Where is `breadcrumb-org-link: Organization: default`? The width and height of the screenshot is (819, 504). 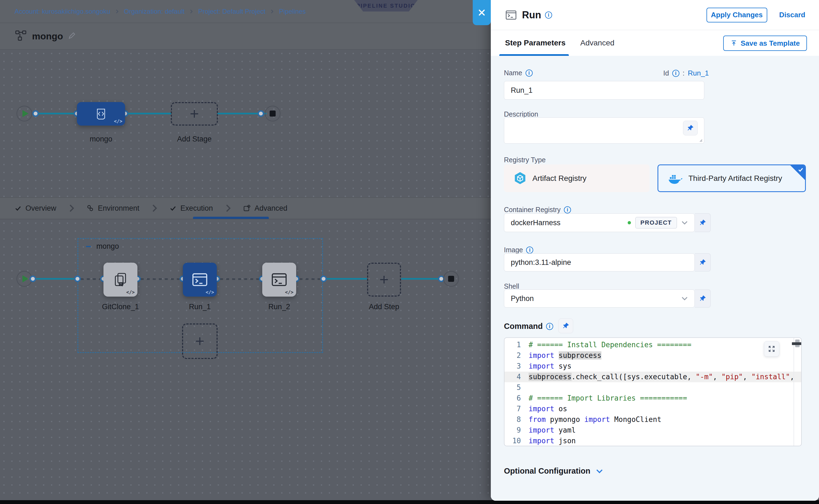 breadcrumb-org-link: Organization: default is located at coordinates (154, 11).